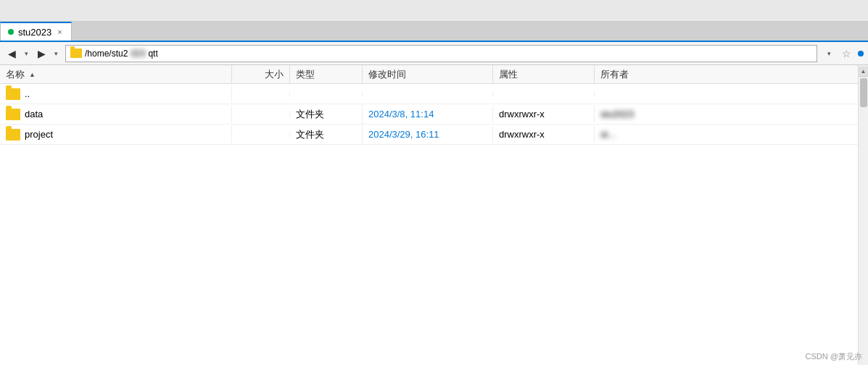  Describe the element at coordinates (727, 114) in the screenshot. I see `file-owner-cell: stu2023` at that location.